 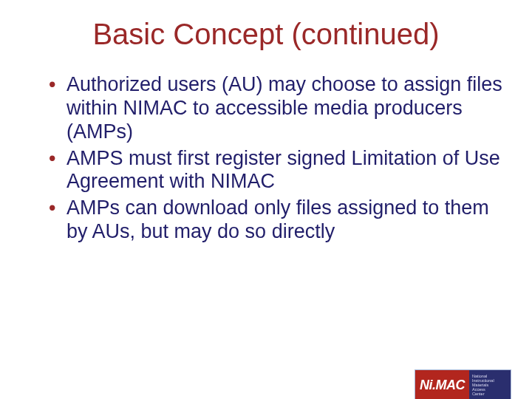 What do you see at coordinates (426, 386) in the screenshot?
I see `logo-prefix: Ni` at bounding box center [426, 386].